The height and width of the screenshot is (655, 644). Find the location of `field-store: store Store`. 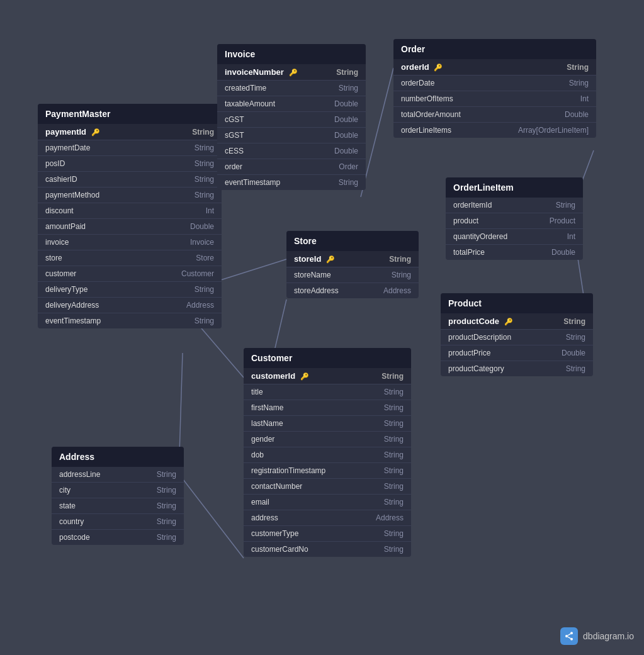

field-store: store Store is located at coordinates (130, 258).